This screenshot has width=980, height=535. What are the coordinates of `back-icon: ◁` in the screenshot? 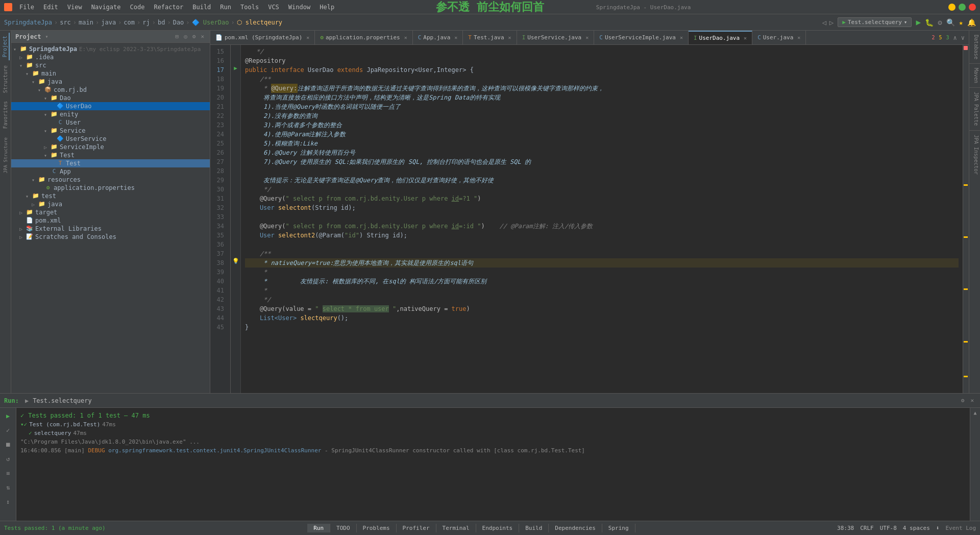 It's located at (824, 22).